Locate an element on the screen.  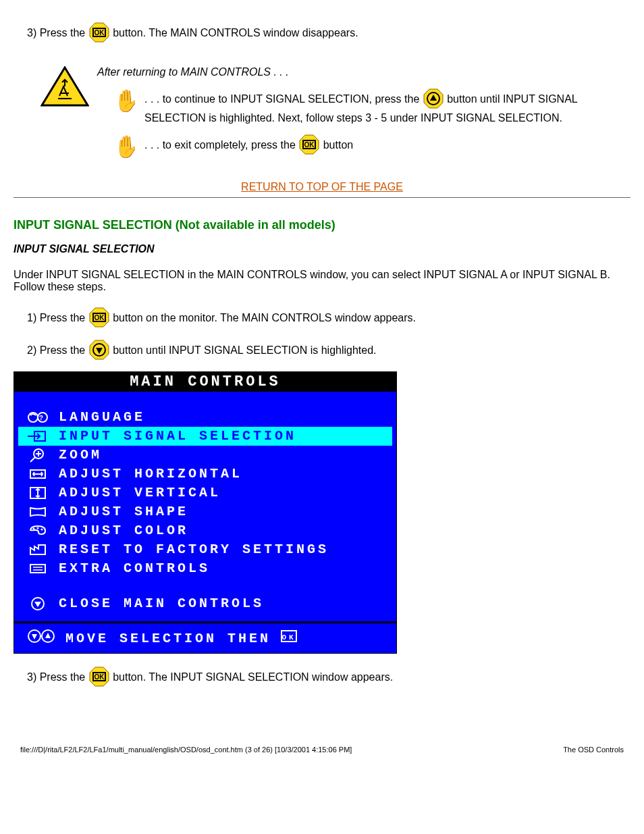
step-3-post: button. The MAIN CONTROLS window disappe… is located at coordinates (235, 32).